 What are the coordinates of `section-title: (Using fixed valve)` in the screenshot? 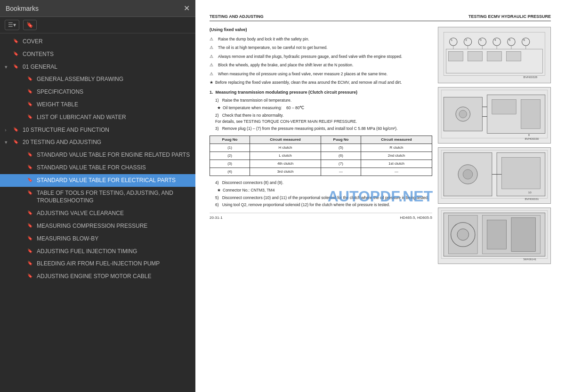 It's located at (321, 30).